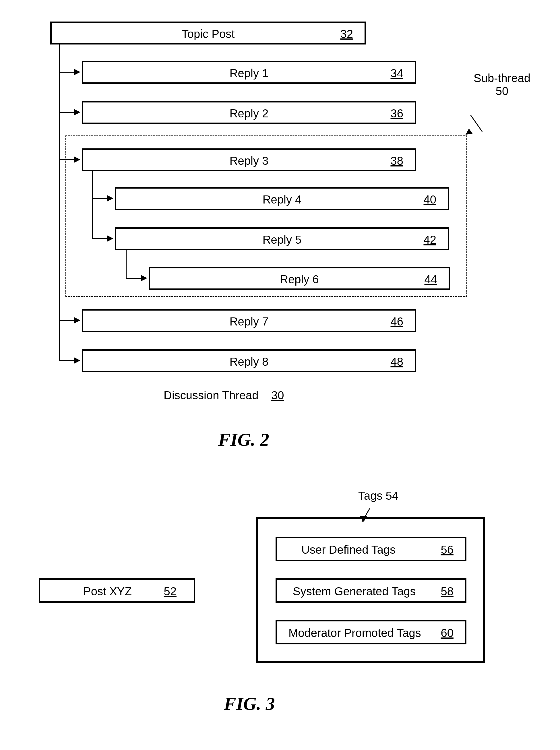 The width and height of the screenshot is (560, 750). Describe the element at coordinates (300, 279) in the screenshot. I see `node-label: Reply 6` at that location.